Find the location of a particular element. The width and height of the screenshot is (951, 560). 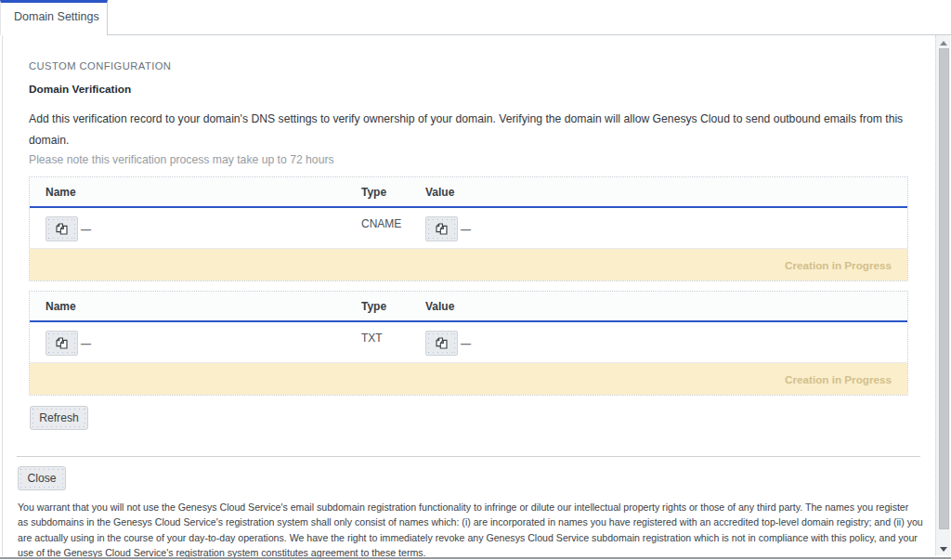

tab-domain-settings-label: Domain Settings is located at coordinates (57, 17).